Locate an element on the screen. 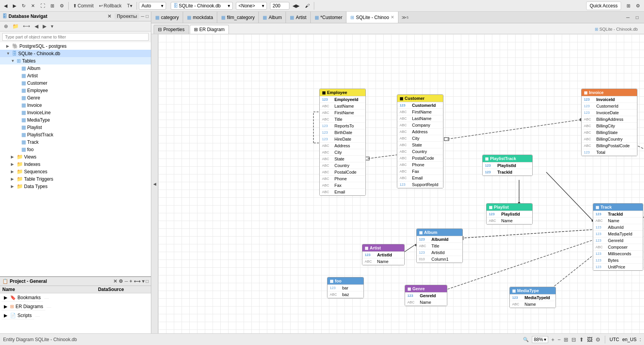 The width and height of the screenshot is (644, 345). paint-btn: 🖌 is located at coordinates (307, 6).